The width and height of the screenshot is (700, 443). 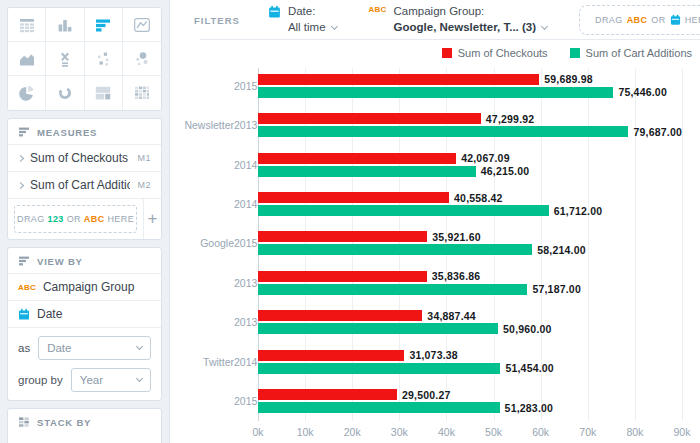 I want to click on measures-drop-zone: DRAG 123 OR ABC HERE, so click(x=76, y=219).